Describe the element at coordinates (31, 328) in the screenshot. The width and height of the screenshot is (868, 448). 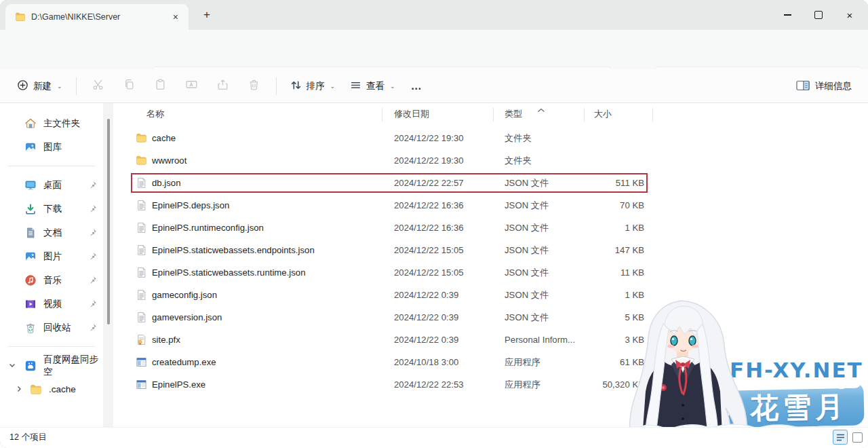
I see `recycle-bin-icon` at that location.